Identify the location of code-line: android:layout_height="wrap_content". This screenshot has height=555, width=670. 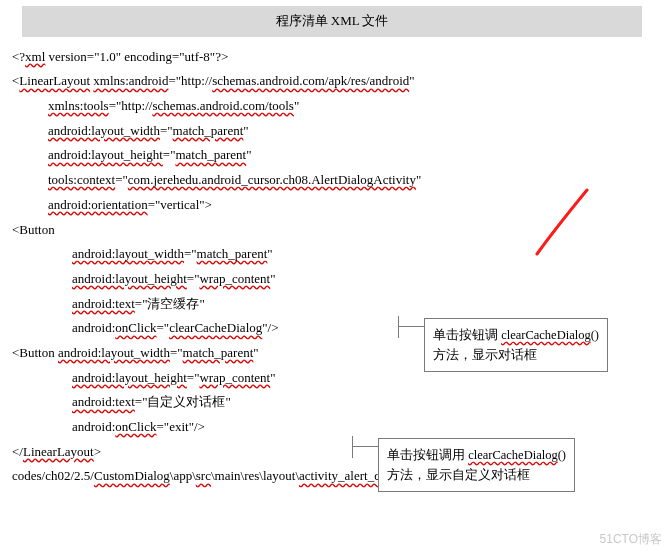
(335, 280).